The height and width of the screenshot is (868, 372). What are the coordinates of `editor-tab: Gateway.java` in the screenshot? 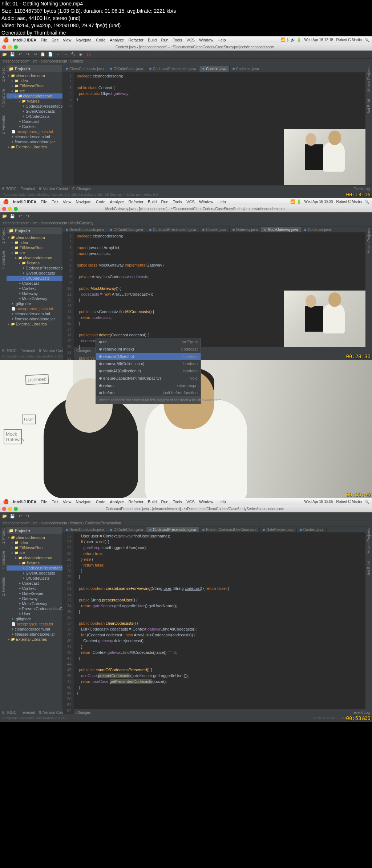 It's located at (246, 230).